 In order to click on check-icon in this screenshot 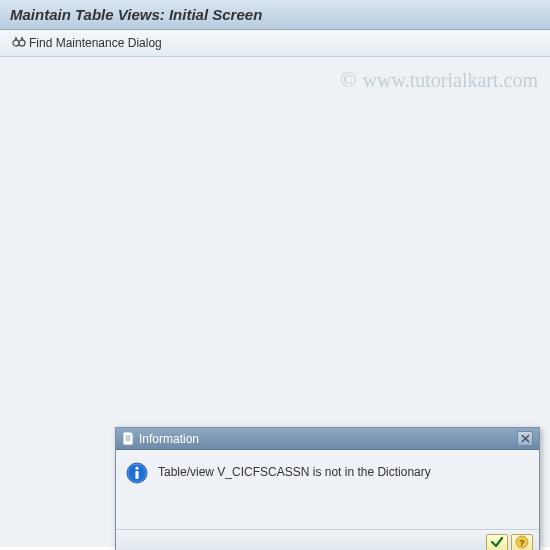, I will do `click(497, 542)`.